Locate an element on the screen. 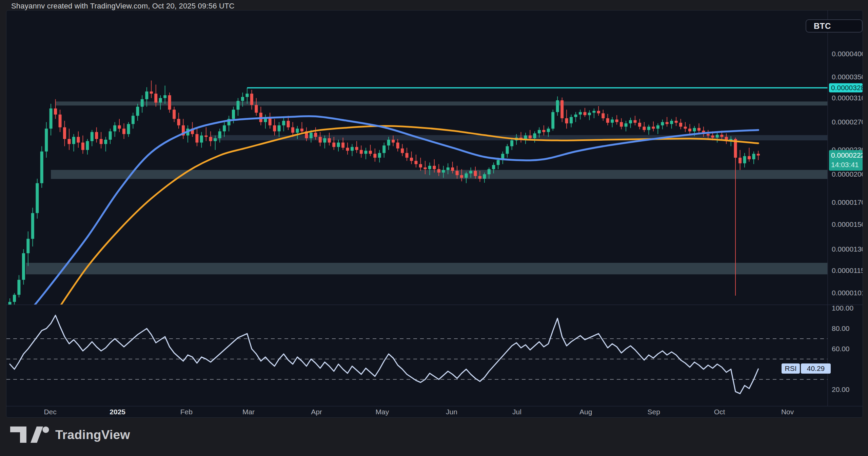 The image size is (868, 456). svg-text: May is located at coordinates (382, 412).